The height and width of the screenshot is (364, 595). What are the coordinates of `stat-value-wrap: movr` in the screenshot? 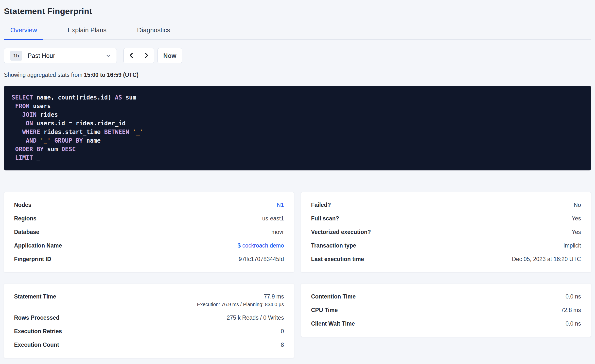 It's located at (278, 232).